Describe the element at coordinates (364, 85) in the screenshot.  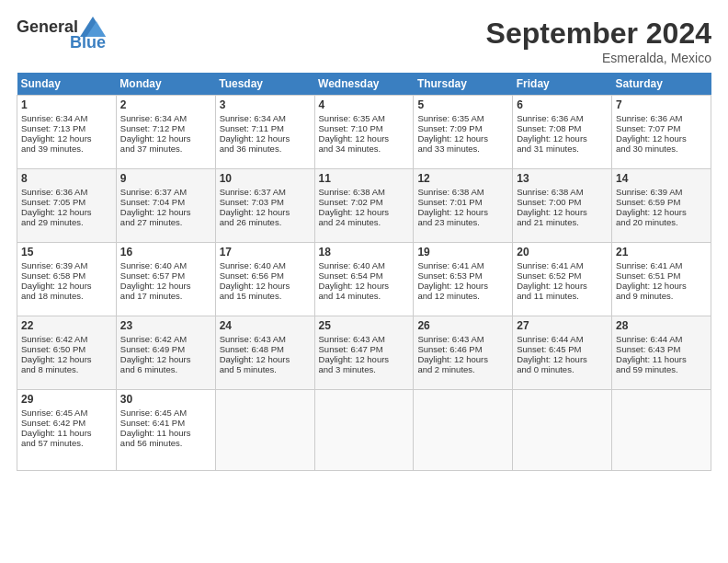
I see `col-wednesday: Wednesday` at that location.